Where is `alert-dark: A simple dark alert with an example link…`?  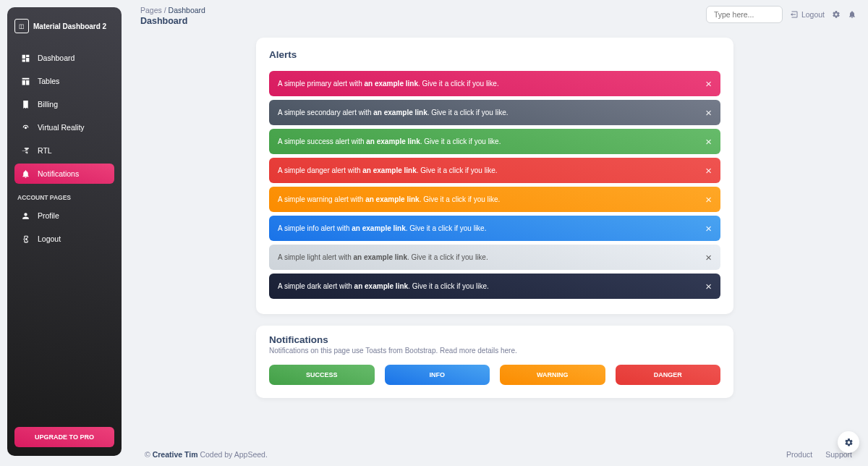 alert-dark: A simple dark alert with an example link… is located at coordinates (495, 287).